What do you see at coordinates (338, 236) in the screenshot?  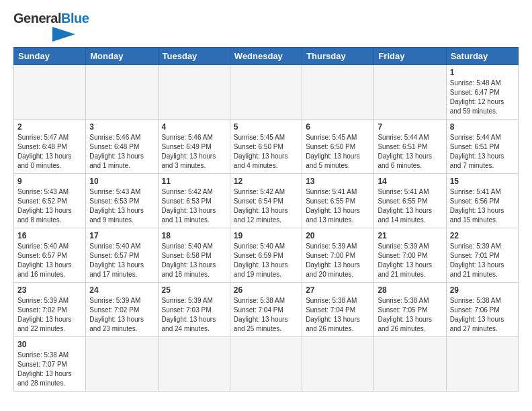 I see `day-number: 20` at bounding box center [338, 236].